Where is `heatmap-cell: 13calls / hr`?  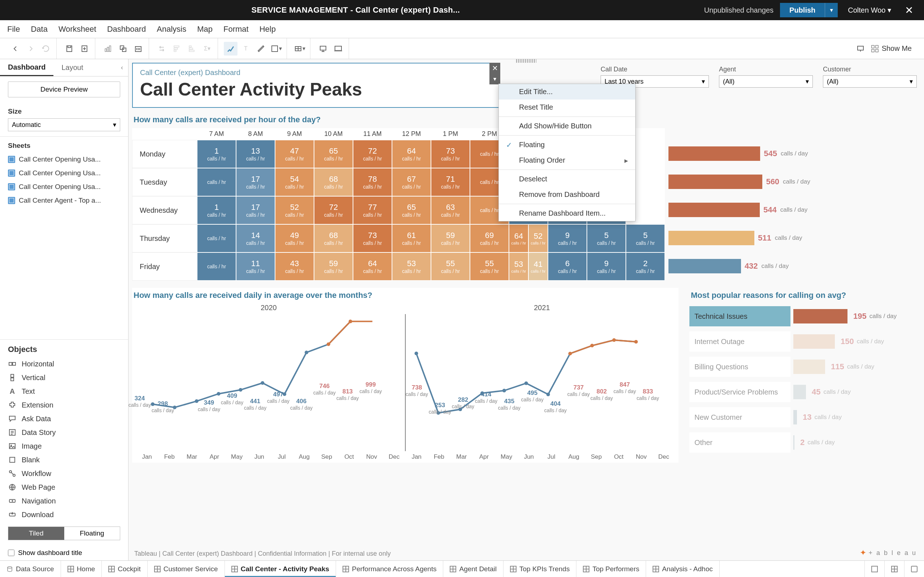 heatmap-cell: 13calls / hr is located at coordinates (255, 154).